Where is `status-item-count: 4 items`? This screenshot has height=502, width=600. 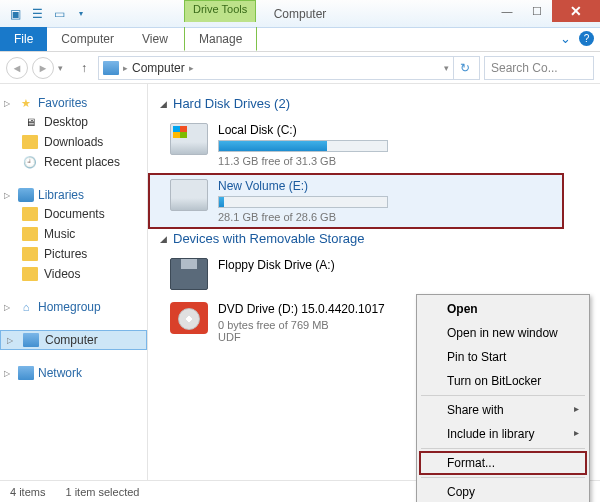 status-item-count: 4 items is located at coordinates (28, 492).